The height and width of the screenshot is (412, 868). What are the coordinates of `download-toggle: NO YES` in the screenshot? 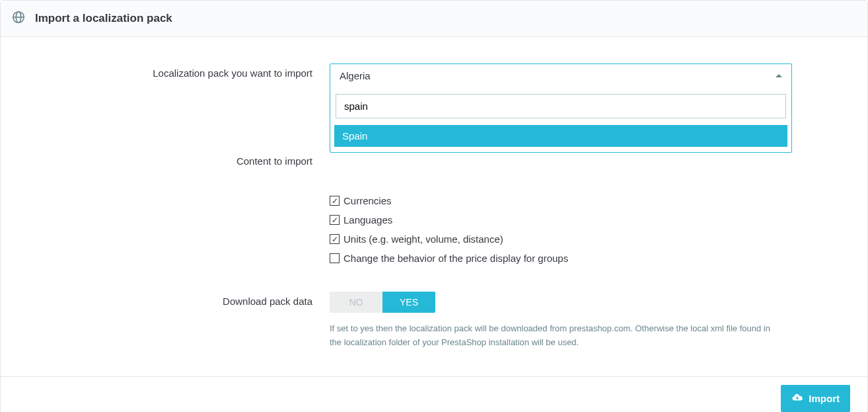 It's located at (382, 302).